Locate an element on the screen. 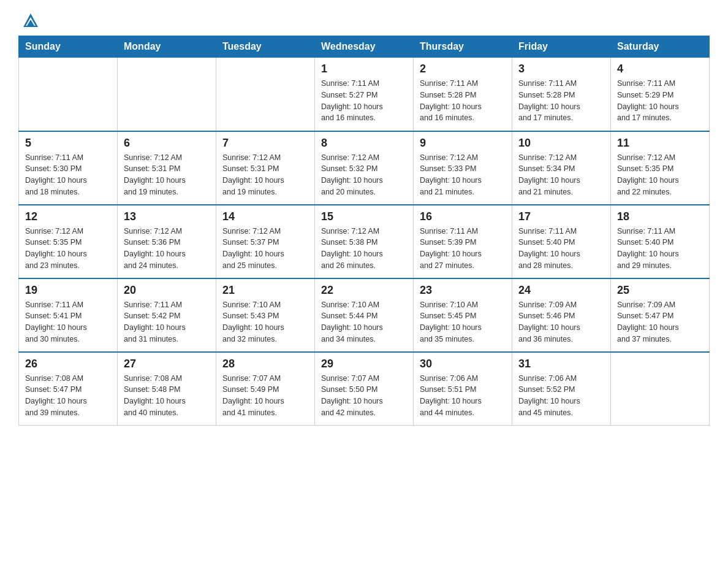 The width and height of the screenshot is (728, 563). calendar-week-row: 26Sunrise: 7:08 AM Sunset: 5:47 PM Dayli… is located at coordinates (364, 389).